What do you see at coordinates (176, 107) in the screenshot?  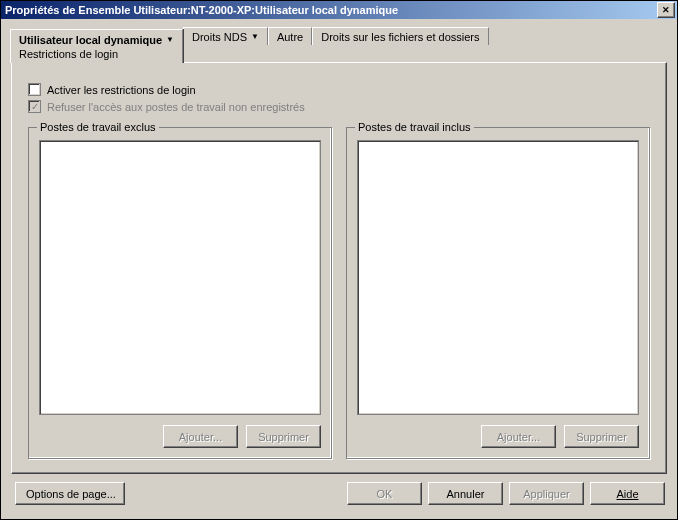 I see `checkbox-label: Refuser l'accès aux postes de travail no…` at bounding box center [176, 107].